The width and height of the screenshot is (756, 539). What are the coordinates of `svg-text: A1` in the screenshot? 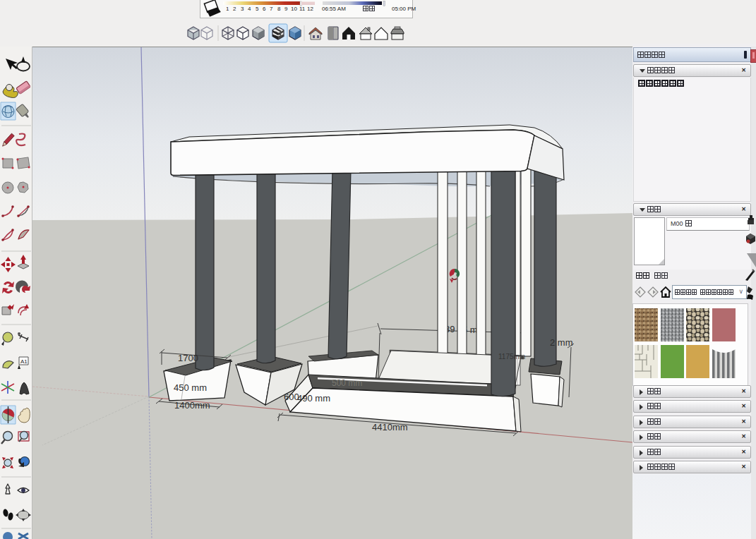 It's located at (24, 361).